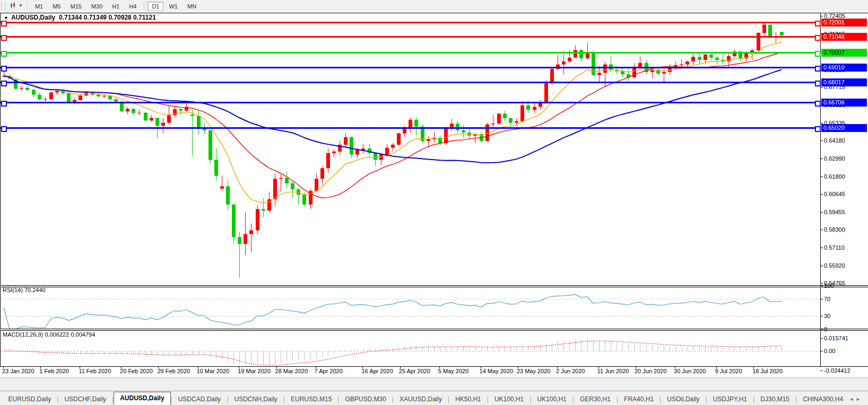  Describe the element at coordinates (75, 6) in the screenshot. I see `timeframe-button-m15: M15` at that location.